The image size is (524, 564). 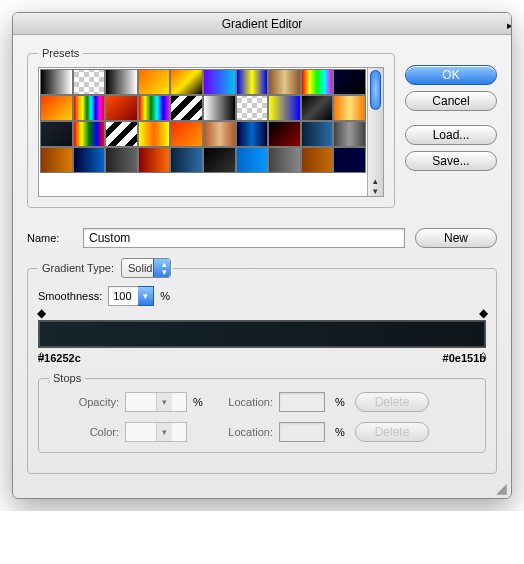 I want to click on stops-group: Stops Opacity: ▾ % Location: % Delete Co…, so click(x=262, y=412).